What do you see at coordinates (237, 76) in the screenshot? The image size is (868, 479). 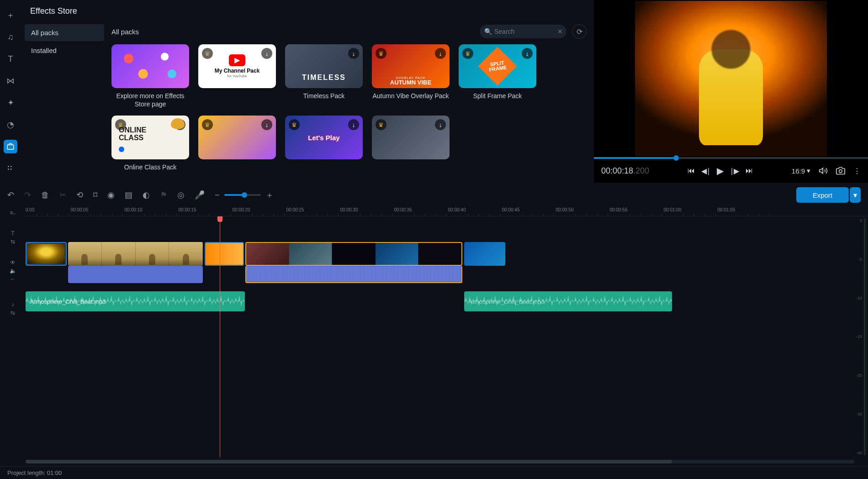 I see `pack-card: ♛↓▶My Channel Packfor YouTube` at bounding box center [237, 76].